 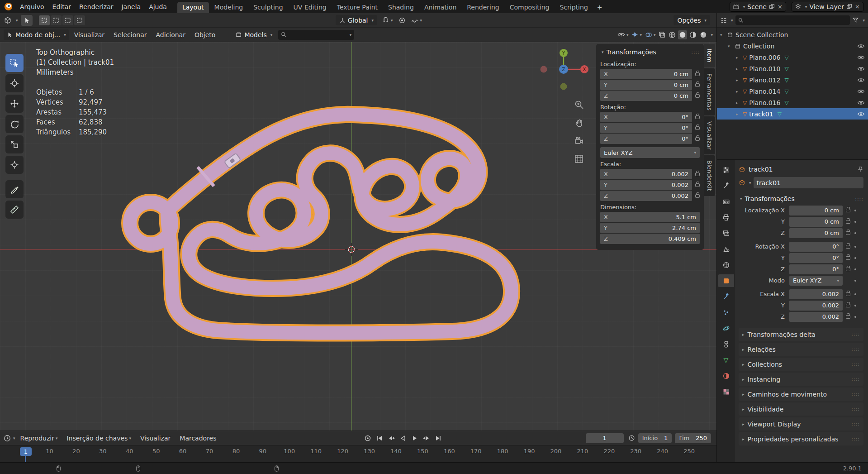 What do you see at coordinates (358, 454) in the screenshot?
I see `timeline-ruler: 1020304050607080901001101201301401501601…` at bounding box center [358, 454].